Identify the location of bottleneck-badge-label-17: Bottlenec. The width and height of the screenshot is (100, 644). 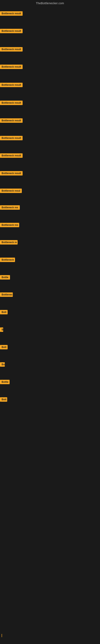
(6, 294).